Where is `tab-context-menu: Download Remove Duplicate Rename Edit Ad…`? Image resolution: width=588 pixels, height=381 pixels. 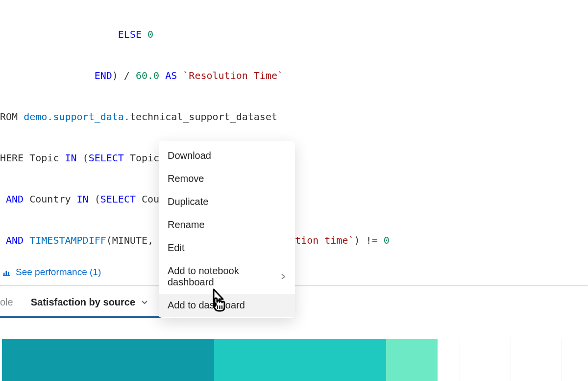 tab-context-menu: Download Remove Duplicate Rename Edit Ad… is located at coordinates (227, 229).